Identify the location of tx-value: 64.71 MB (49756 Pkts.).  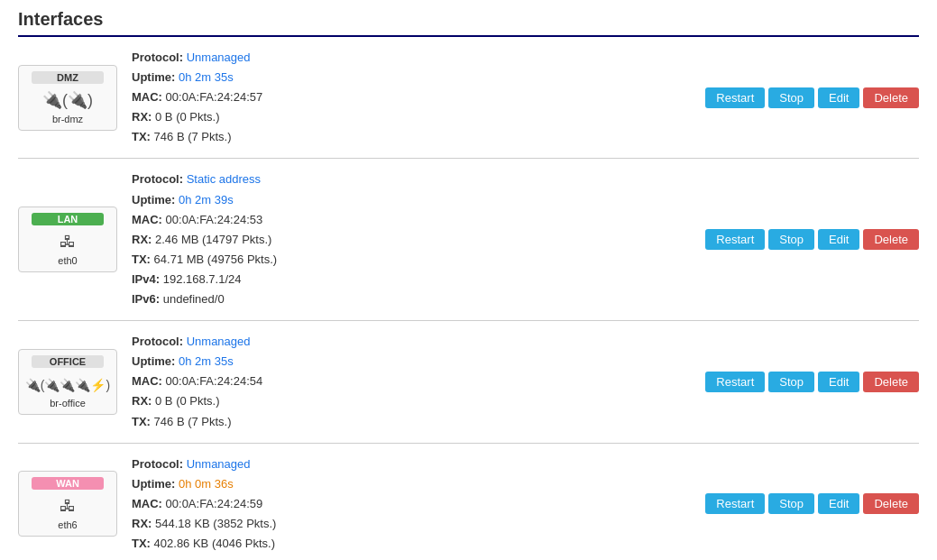
(216, 260).